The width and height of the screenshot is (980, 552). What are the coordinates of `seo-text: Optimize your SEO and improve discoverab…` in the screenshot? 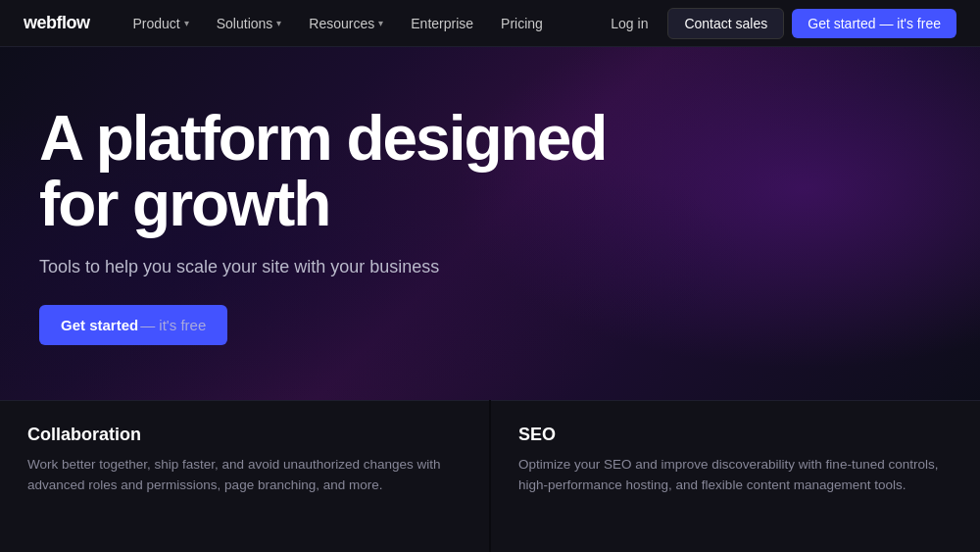 It's located at (735, 476).